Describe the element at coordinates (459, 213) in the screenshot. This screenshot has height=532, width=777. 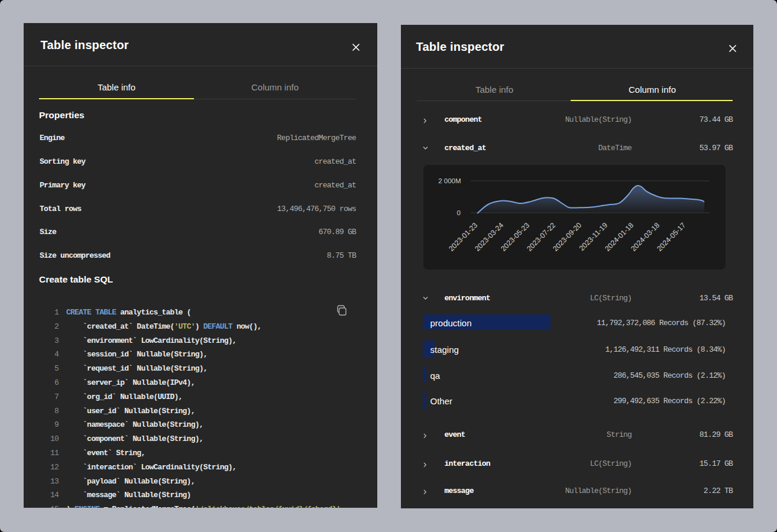
I see `svg-text: 0` at that location.